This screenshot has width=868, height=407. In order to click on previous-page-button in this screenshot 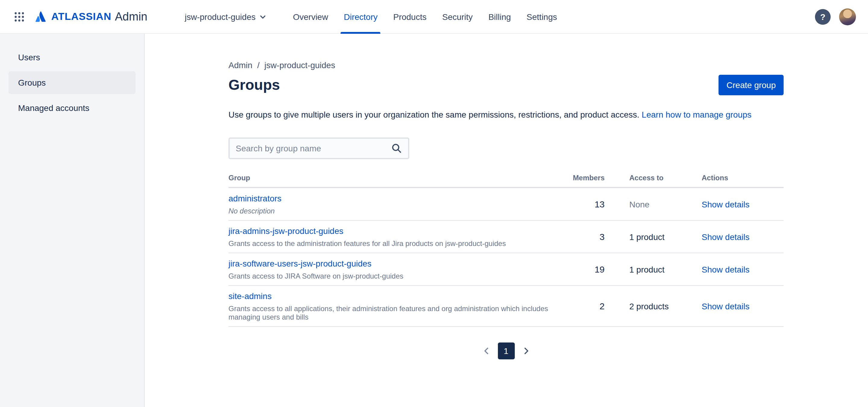, I will do `click(486, 351)`.